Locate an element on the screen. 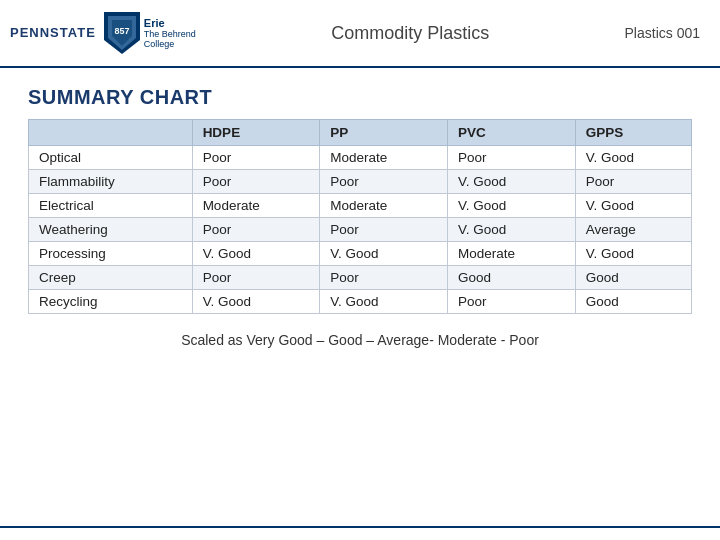 The width and height of the screenshot is (720, 540). pennstate-logo: PENNSTATE is located at coordinates (53, 33).